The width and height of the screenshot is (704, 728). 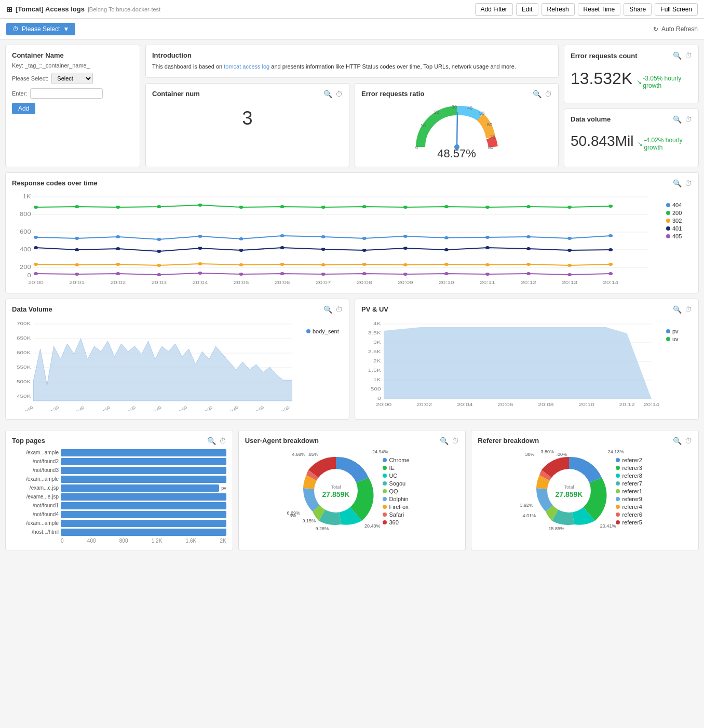 What do you see at coordinates (385, 468) in the screenshot?
I see `legend-dot-ie` at bounding box center [385, 468].